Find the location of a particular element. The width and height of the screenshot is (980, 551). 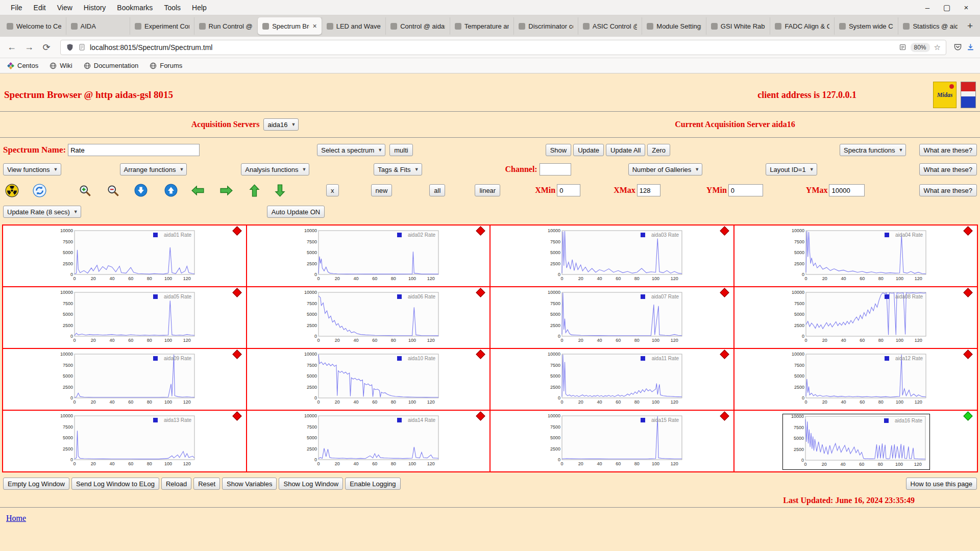

arrow-down-icon is located at coordinates (280, 191).